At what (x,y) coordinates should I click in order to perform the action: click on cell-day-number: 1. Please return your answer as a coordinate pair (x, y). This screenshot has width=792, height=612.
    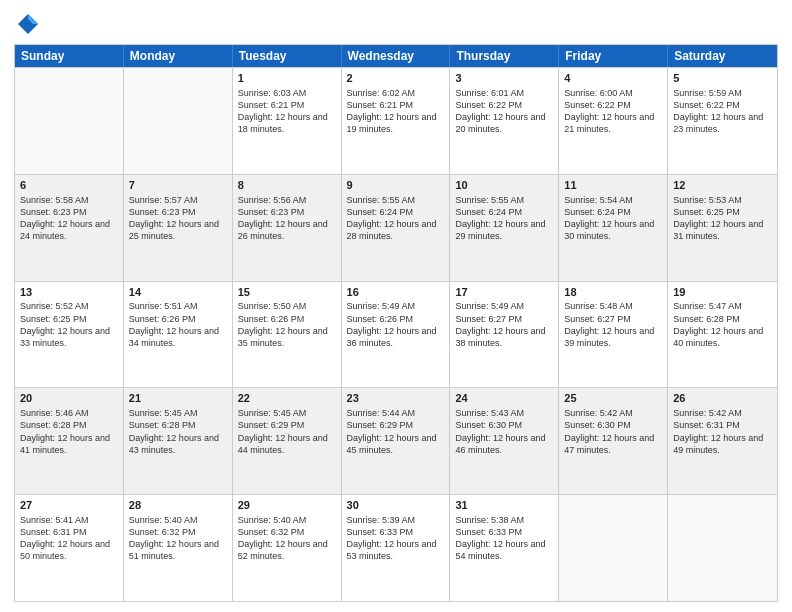
    Looking at the image, I should click on (287, 78).